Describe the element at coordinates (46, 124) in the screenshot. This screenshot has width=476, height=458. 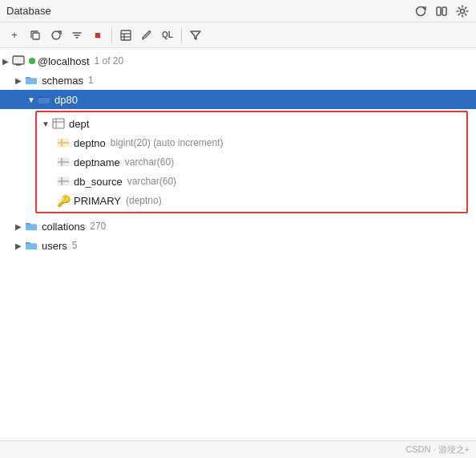
I see `dept-arrow: ▼` at that location.